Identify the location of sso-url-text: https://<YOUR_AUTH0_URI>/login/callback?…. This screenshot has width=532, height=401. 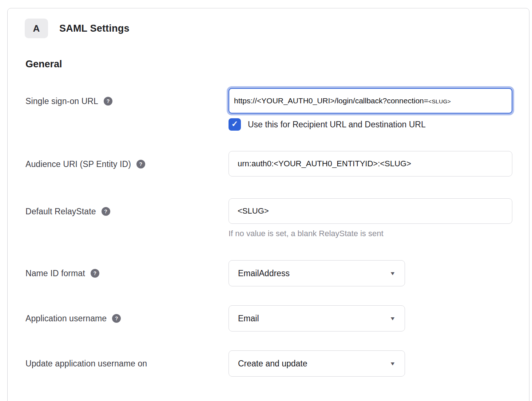
(331, 100).